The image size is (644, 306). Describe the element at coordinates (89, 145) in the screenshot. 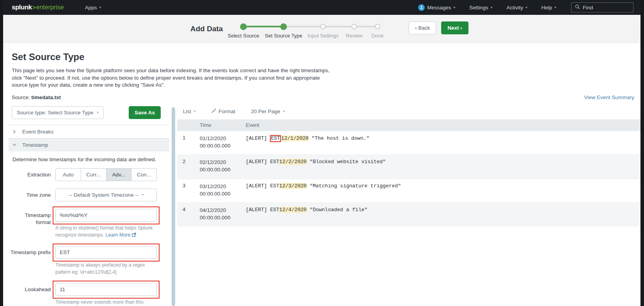

I see `timestamp-section-header: Timestamp` at that location.